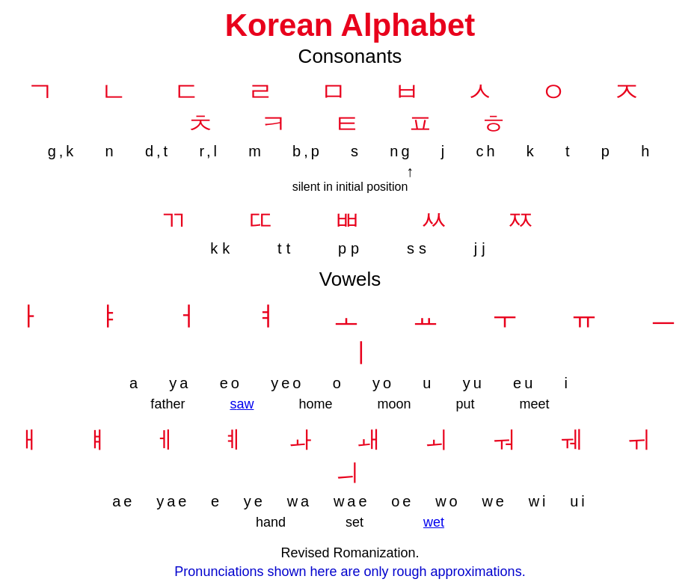 Image resolution: width=700 pixels, height=588 pixels. What do you see at coordinates (350, 25) in the screenshot?
I see `page-title: Korean Alphabet` at bounding box center [350, 25].